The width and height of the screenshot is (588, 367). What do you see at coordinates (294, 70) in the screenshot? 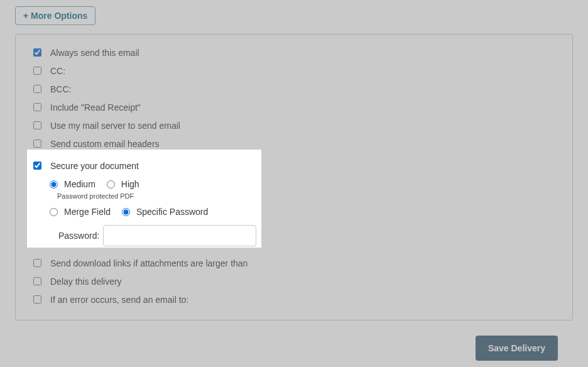
I see `option-cc: CC:` at bounding box center [294, 70].